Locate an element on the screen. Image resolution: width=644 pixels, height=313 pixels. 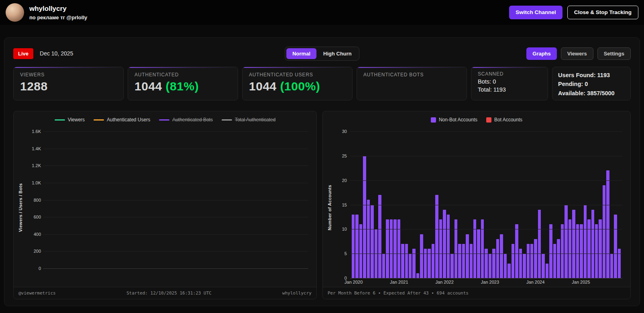
users-found-line: Users Found: 1193 is located at coordinates (591, 75).